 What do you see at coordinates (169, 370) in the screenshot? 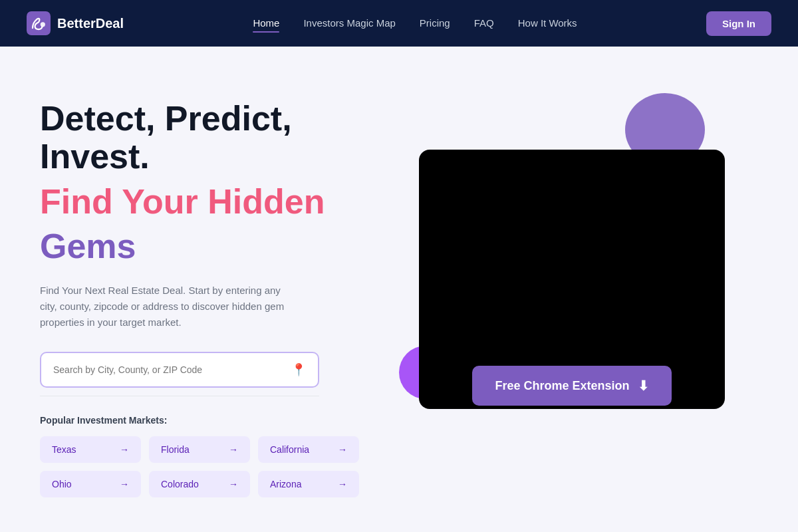
I see `search-input` at bounding box center [169, 370].